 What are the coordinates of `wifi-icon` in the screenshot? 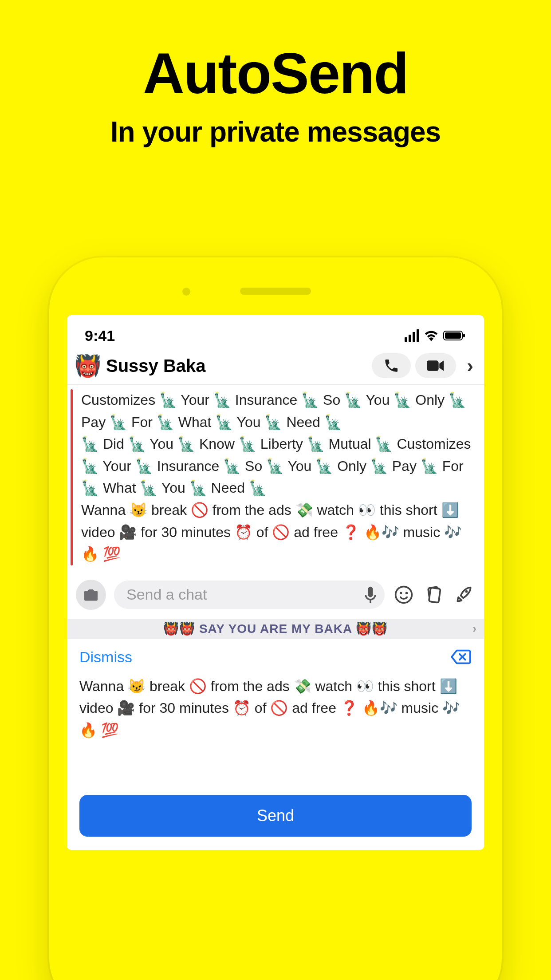 It's located at (431, 336).